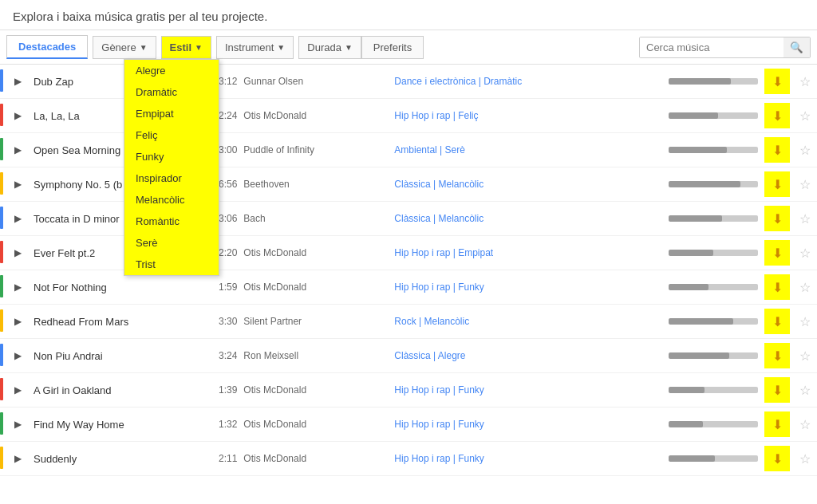  Describe the element at coordinates (47, 47) in the screenshot. I see `tab-destacades: Destacades` at that location.